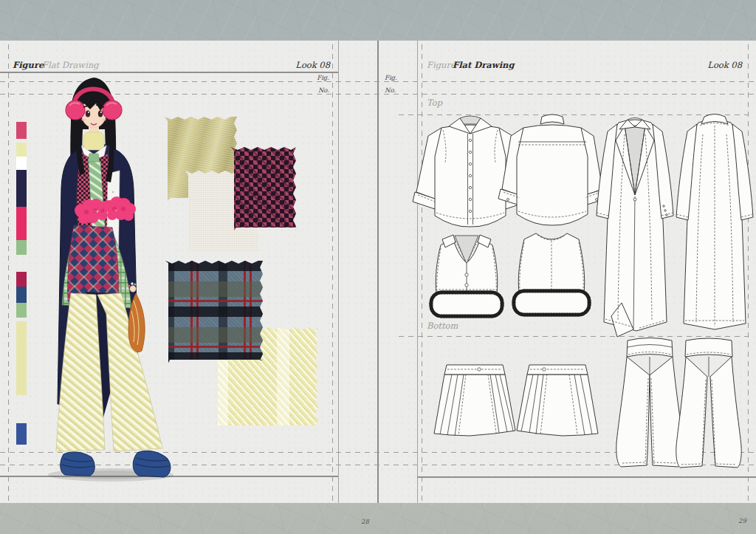 This screenshot has height=534, width=756. I want to click on flat-vest-back, so click(551, 275).